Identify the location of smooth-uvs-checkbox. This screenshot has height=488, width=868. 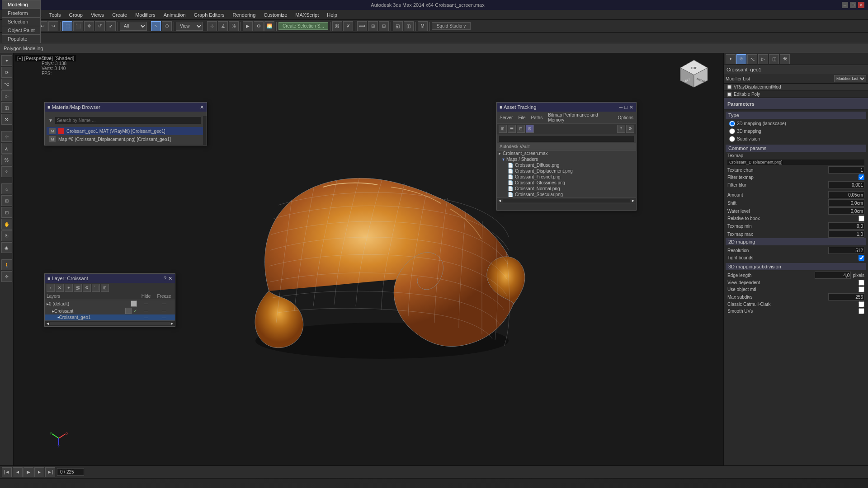
(862, 311).